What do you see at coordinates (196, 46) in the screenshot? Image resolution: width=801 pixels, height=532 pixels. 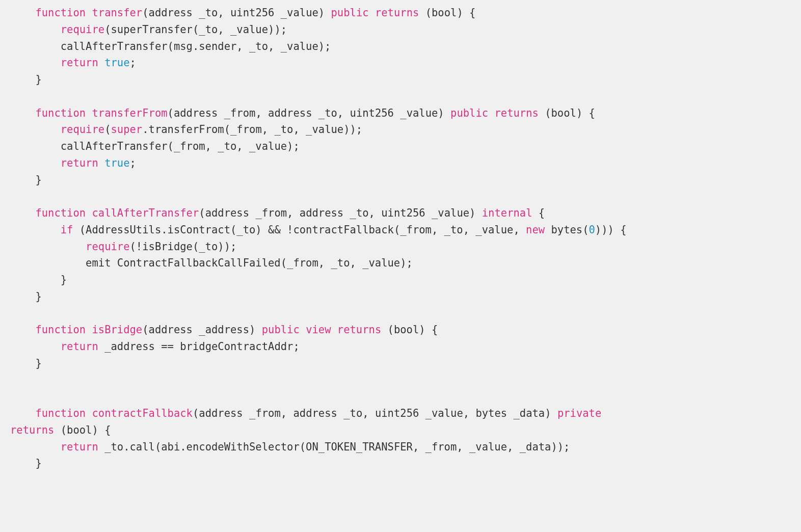 I see `code-token: callAfterTransfer(msg.sender, _to, _valu…` at bounding box center [196, 46].